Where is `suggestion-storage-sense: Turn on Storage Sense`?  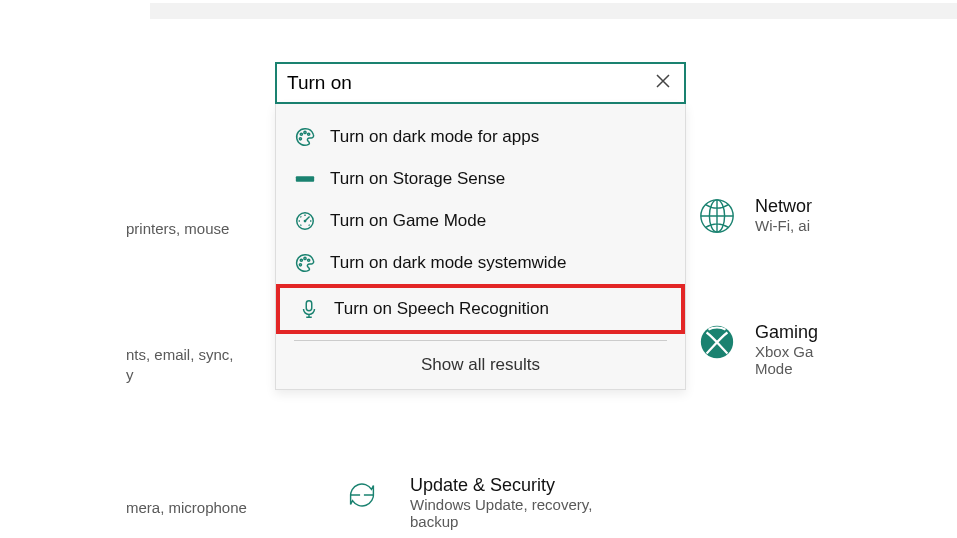
suggestion-storage-sense: Turn on Storage Sense is located at coordinates (480, 179).